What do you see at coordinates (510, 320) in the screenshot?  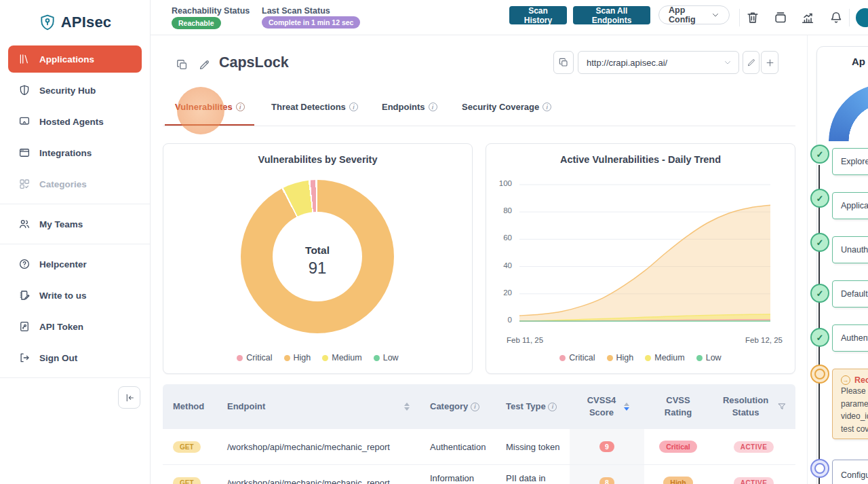 I see `y-axis-label: 0` at bounding box center [510, 320].